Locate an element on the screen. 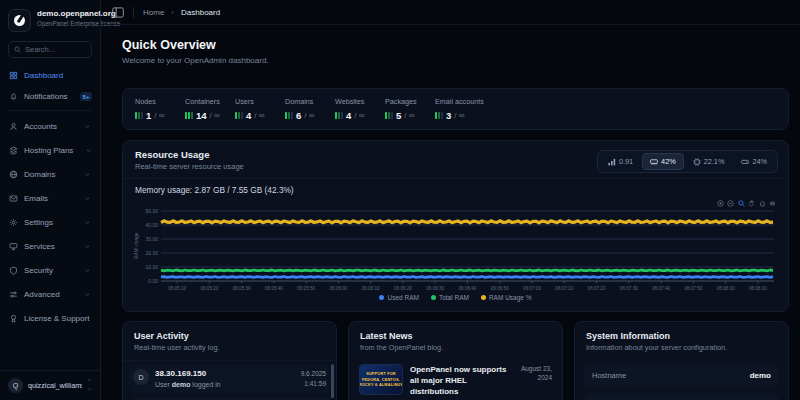 The height and width of the screenshot is (400, 800). news-thumbnail: SUPPORT FOR FEDORA, CENTOS, ROCKY & ALMA… is located at coordinates (381, 380).